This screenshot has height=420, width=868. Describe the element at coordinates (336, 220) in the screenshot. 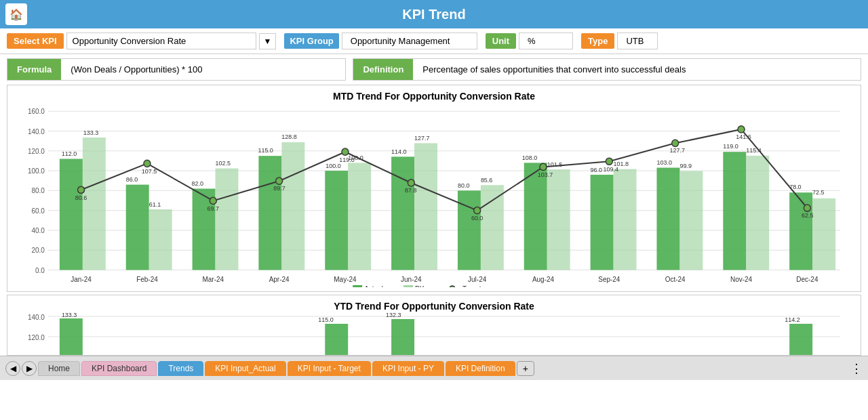

I see `bar-actual-may` at that location.